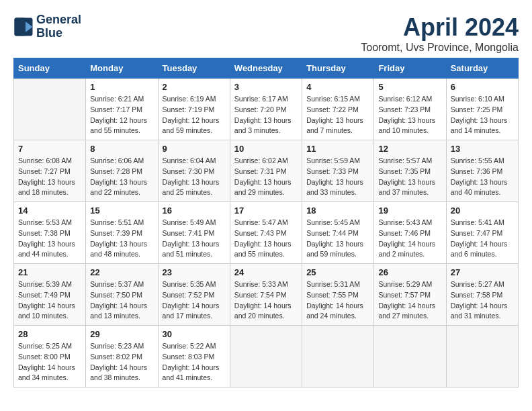 The height and width of the screenshot is (411, 532). Describe the element at coordinates (339, 171) in the screenshot. I see `calendar-cell: 11Sunrise: 5:59 AM Sunset: 7:33 PM Dayli…` at that location.